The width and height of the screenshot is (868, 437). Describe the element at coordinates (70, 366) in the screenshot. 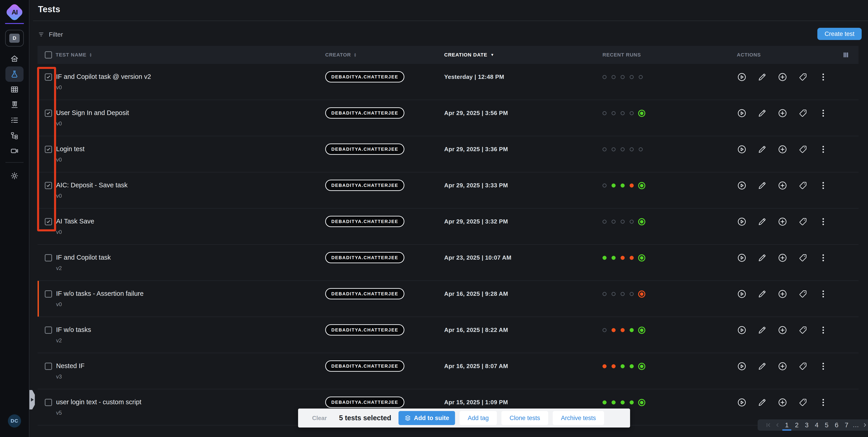

I see `test-name: Nested IF` at that location.